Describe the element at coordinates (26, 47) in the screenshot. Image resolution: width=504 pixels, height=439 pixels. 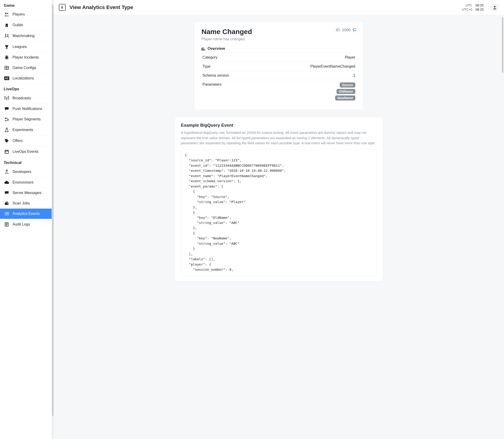
I see `sidebar-item-leagues: Leagues` at that location.